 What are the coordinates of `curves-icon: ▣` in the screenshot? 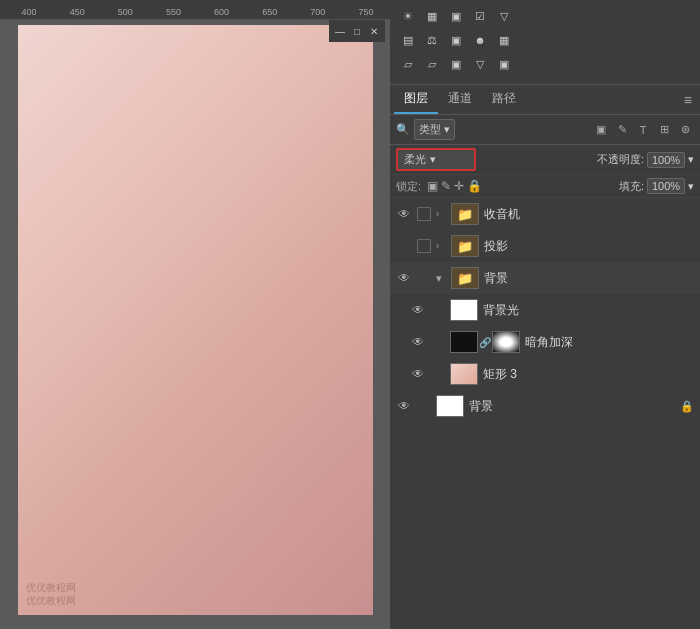 It's located at (456, 16).